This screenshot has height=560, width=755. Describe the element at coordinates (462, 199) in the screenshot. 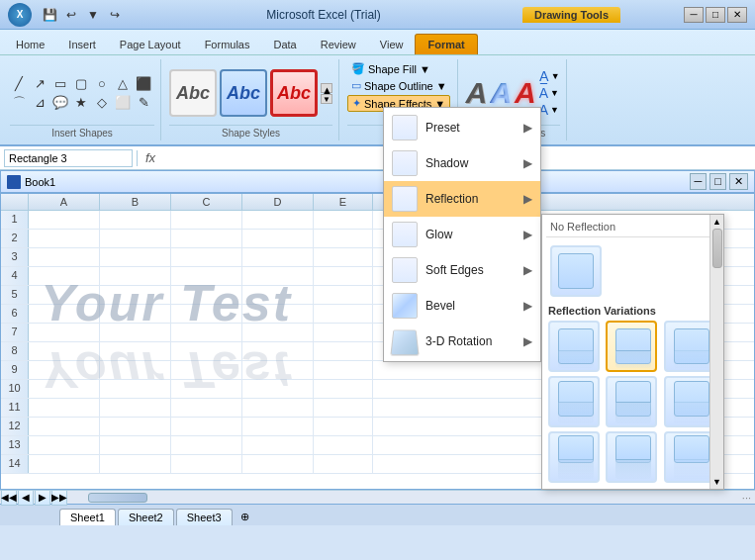

I see `menu-reflection: Reflection ▶` at that location.